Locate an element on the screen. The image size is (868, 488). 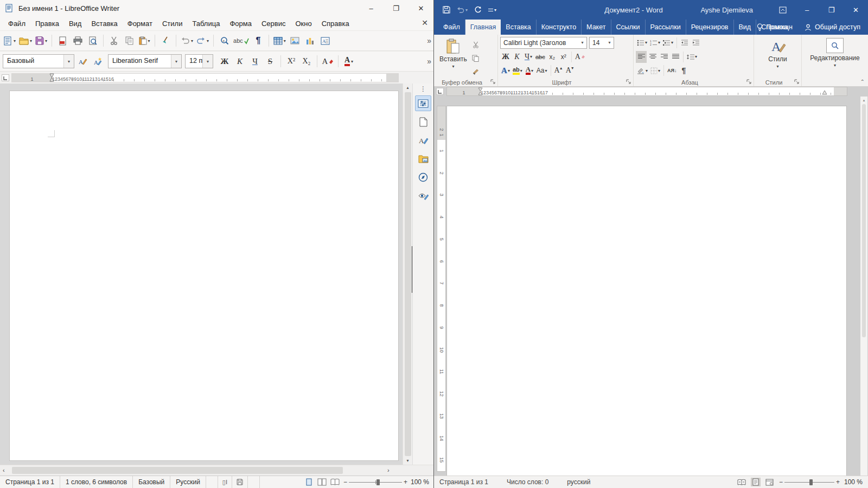
sidebar-accessibility-check-button is located at coordinates (423, 195).